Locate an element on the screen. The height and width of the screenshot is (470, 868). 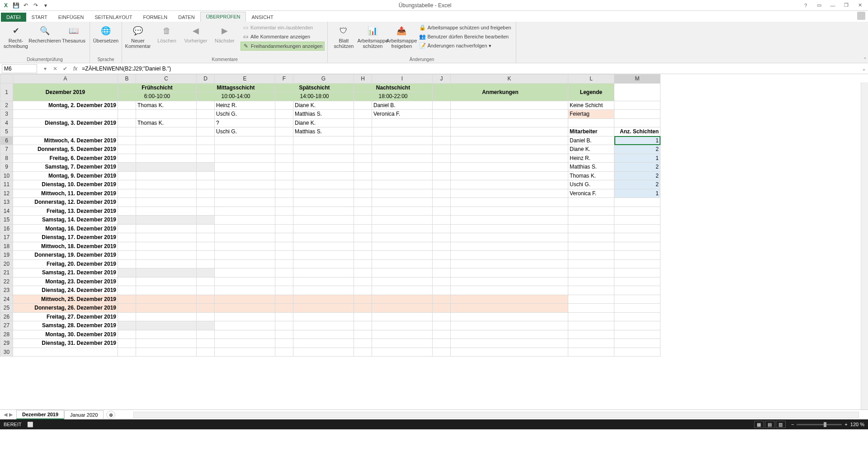
row-header: 1 is located at coordinates (7, 92).